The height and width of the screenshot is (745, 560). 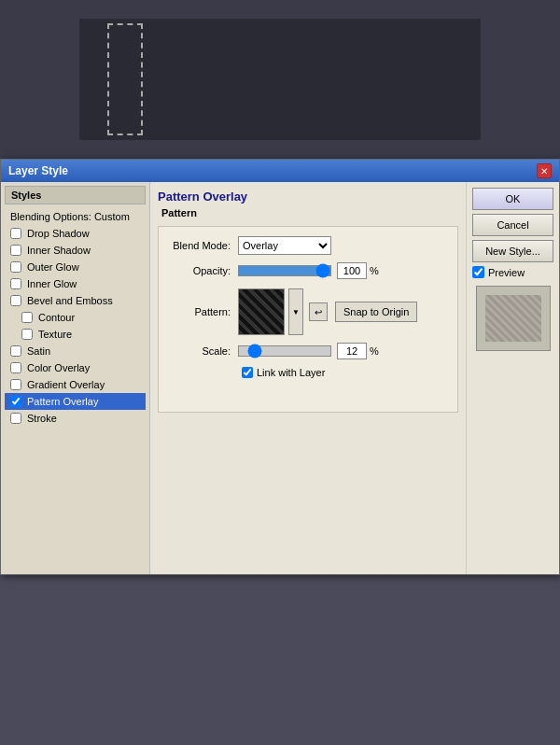 What do you see at coordinates (75, 250) in the screenshot?
I see `sidebar-item-inner-shadow: Inner Shadow` at bounding box center [75, 250].